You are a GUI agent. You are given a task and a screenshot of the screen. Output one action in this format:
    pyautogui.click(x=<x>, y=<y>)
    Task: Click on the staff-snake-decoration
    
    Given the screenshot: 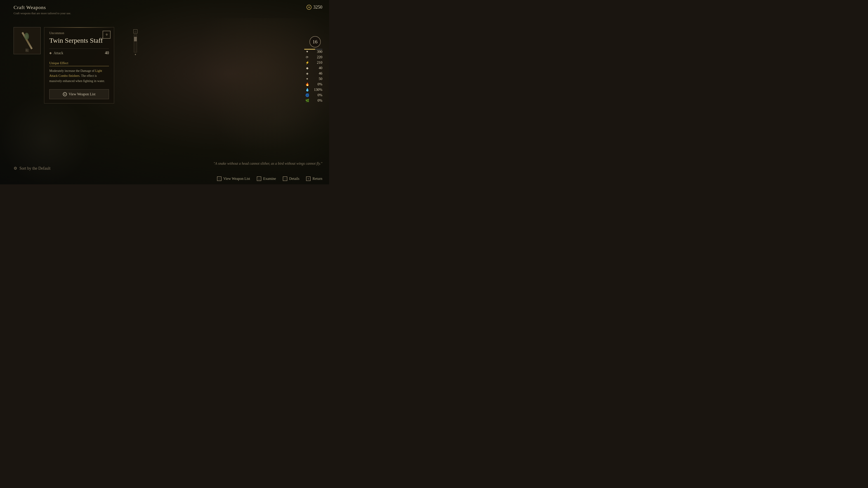 What is the action you would take?
    pyautogui.click(x=27, y=36)
    